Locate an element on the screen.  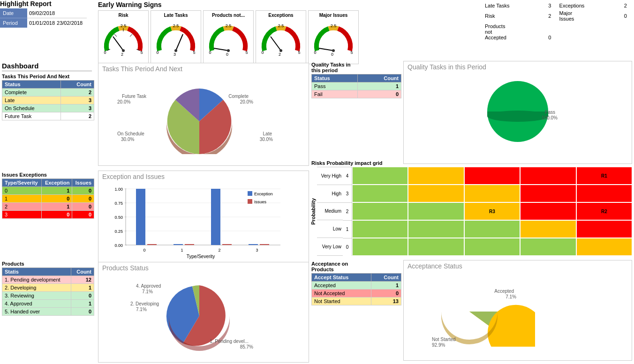
late-tasks-label: Late Tasks is located at coordinates (513, 6).